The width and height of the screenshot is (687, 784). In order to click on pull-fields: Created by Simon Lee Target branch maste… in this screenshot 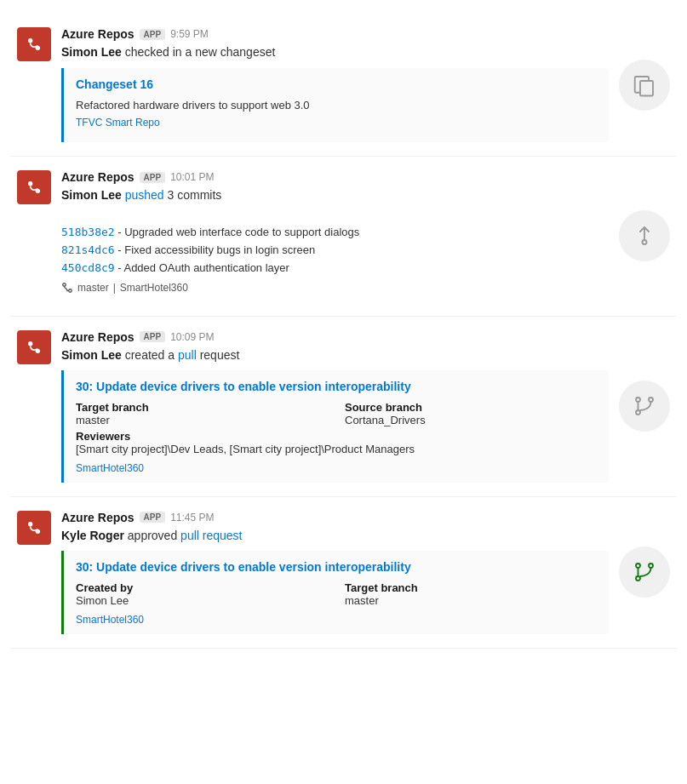, I will do `click(336, 594)`.